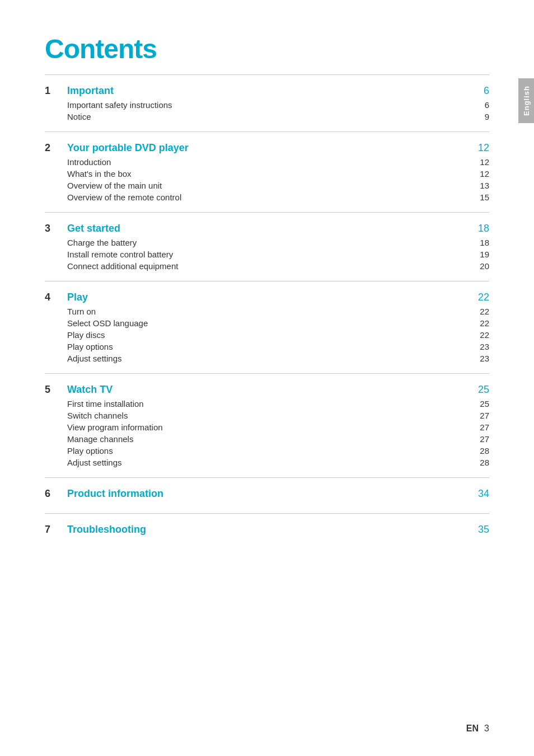  What do you see at coordinates (478, 116) in the screenshot?
I see `sub-item-page: 9` at bounding box center [478, 116].